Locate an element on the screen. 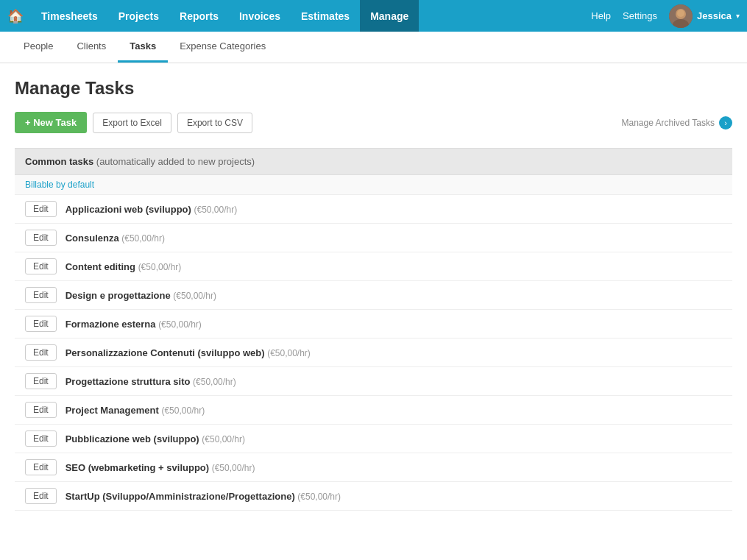 The image size is (747, 560). edit-button-8: Edit is located at coordinates (41, 439).